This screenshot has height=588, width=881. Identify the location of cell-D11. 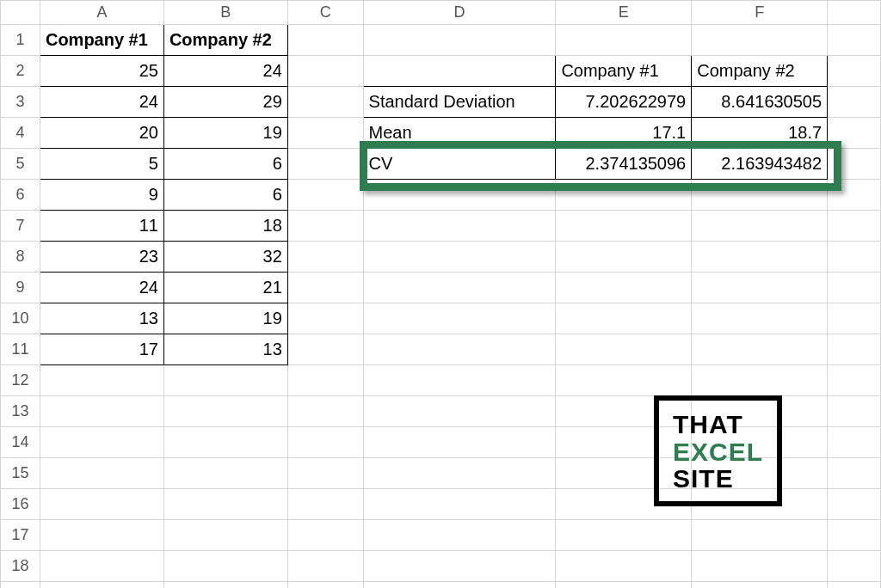
(459, 350).